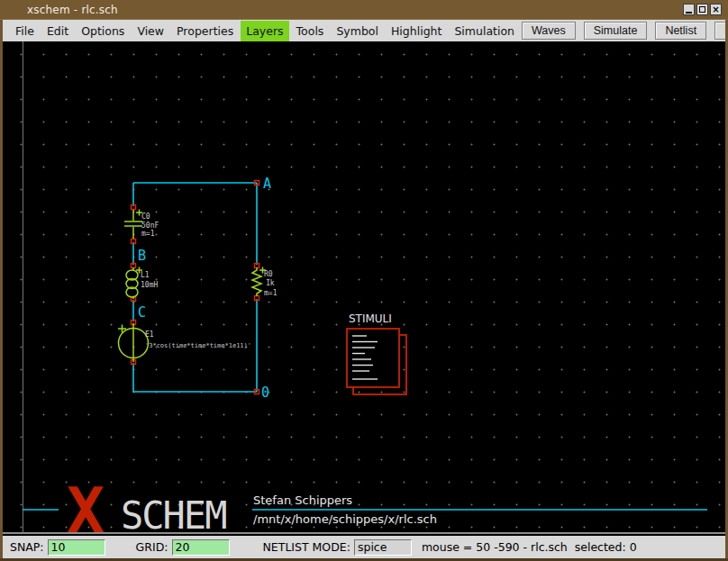 This screenshot has width=728, height=561. What do you see at coordinates (150, 335) in the screenshot?
I see `component-ref: E1` at bounding box center [150, 335].